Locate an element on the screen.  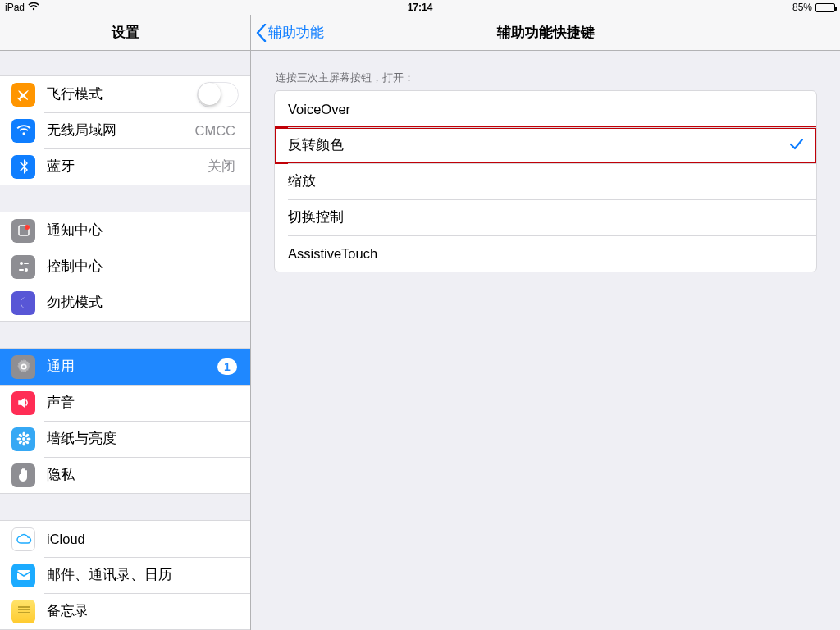
sidebar-item-airplane: 飞行模式 is located at coordinates (125, 94).